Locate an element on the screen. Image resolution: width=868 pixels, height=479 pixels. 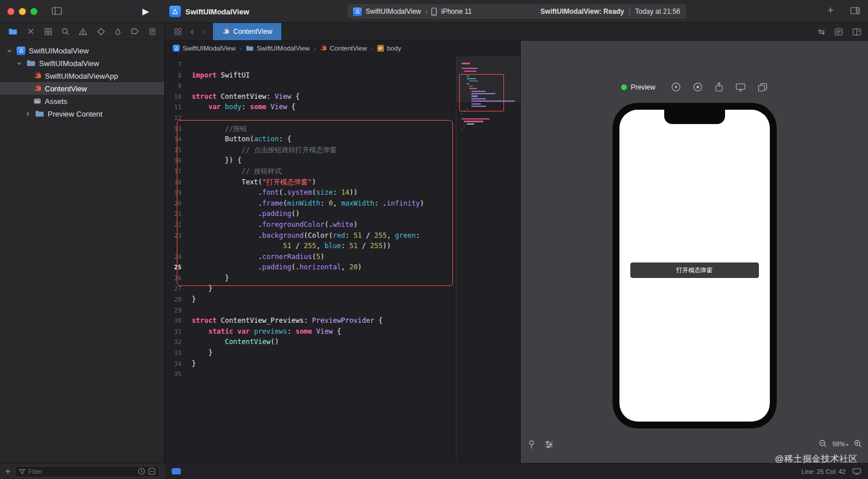
line-number: 35 is located at coordinates (176, 374).